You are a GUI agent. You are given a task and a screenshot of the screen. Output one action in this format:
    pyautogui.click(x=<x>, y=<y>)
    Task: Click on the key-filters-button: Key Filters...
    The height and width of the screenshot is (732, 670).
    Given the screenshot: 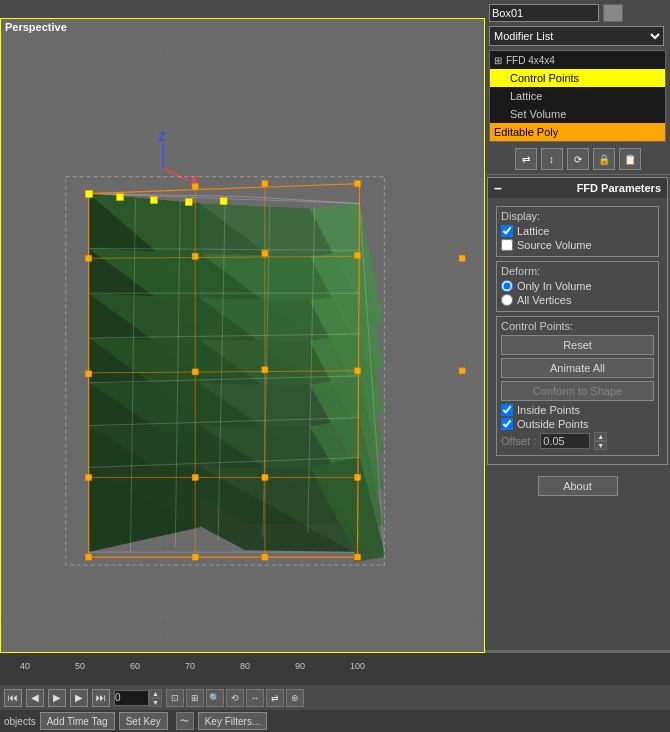 What is the action you would take?
    pyautogui.click(x=233, y=721)
    